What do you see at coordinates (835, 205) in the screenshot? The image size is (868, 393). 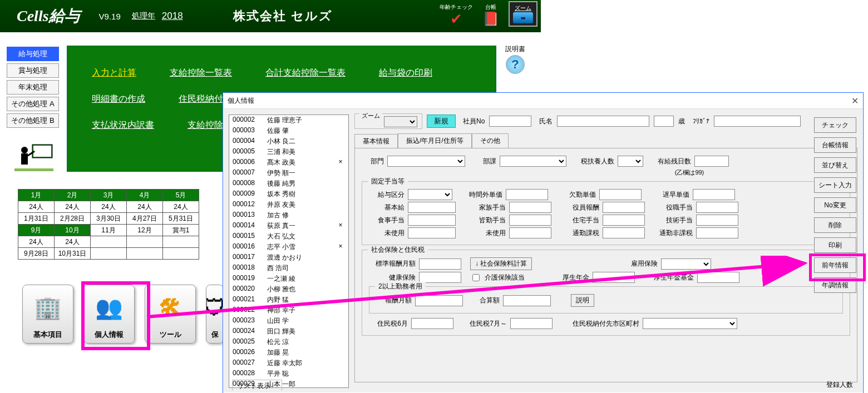 I see `no-change-button: No変更` at bounding box center [835, 205].